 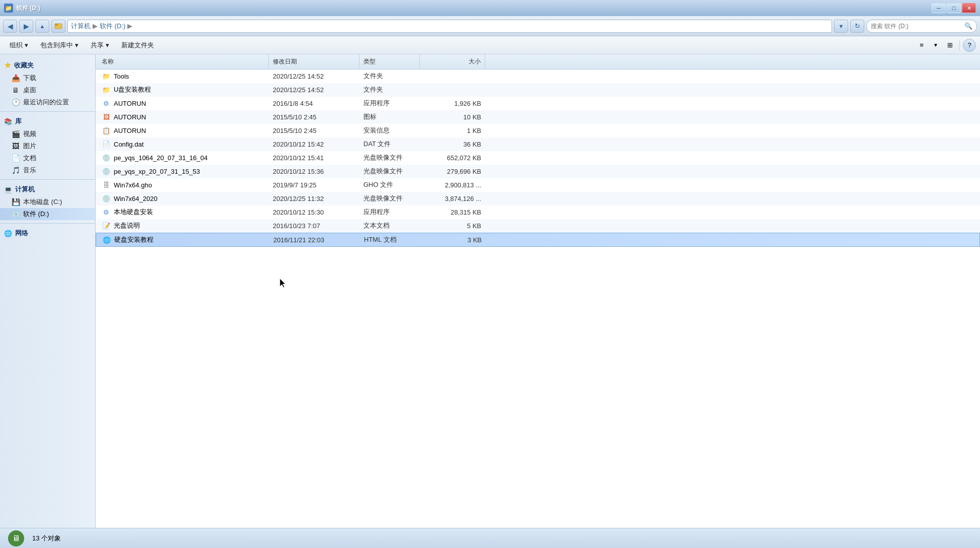 What do you see at coordinates (138, 45) in the screenshot?
I see `new-folder-button: 新建文件夹` at bounding box center [138, 45].